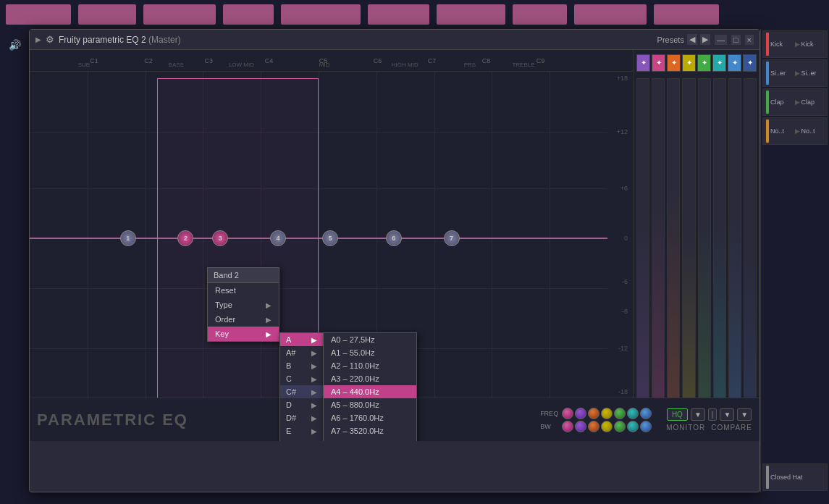 The image size is (829, 504). What do you see at coordinates (698, 414) in the screenshot?
I see `down-button-1: ▼` at bounding box center [698, 414].